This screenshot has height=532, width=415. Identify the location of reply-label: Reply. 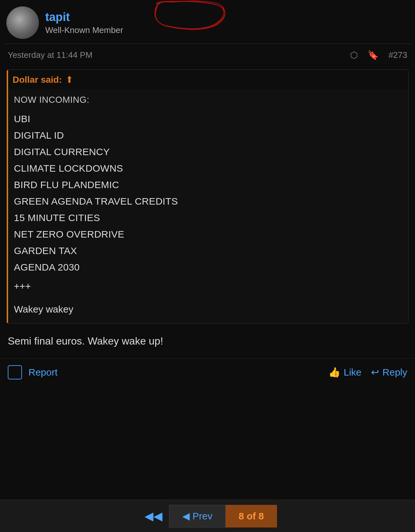
(395, 372).